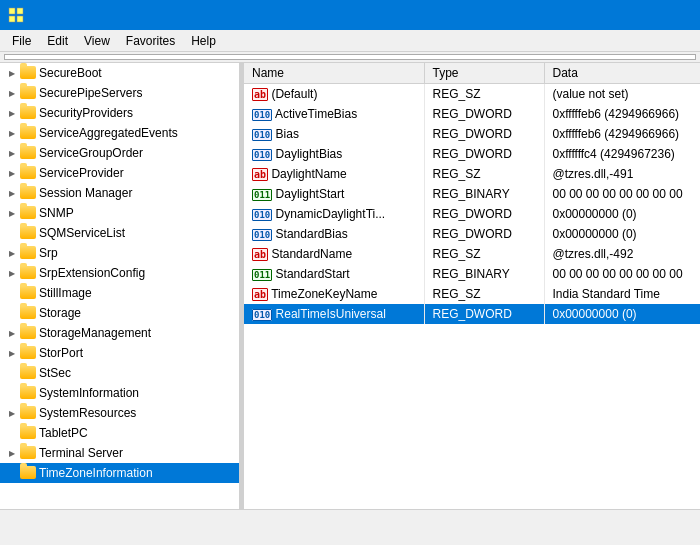  Describe the element at coordinates (622, 94) in the screenshot. I see `cell-data: (value not set)` at that location.